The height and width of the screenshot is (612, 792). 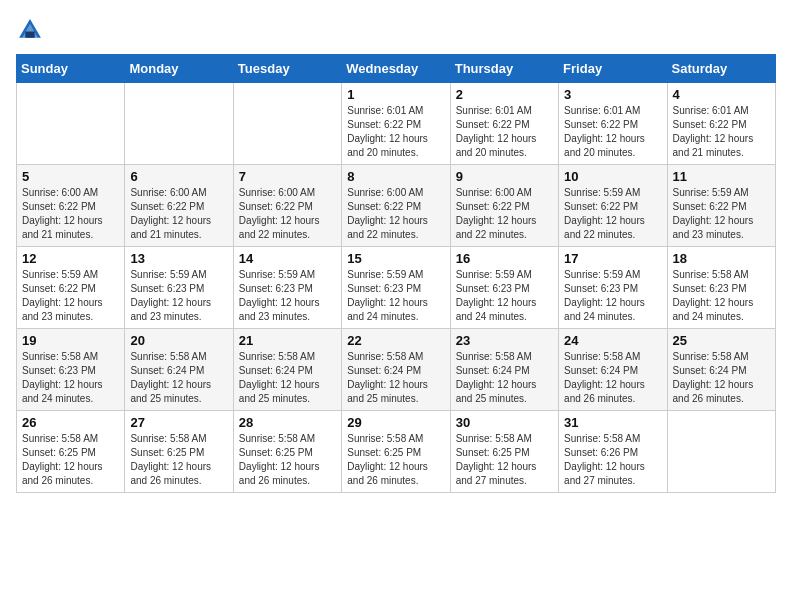 What do you see at coordinates (178, 422) in the screenshot?
I see `day-number: 27` at bounding box center [178, 422].